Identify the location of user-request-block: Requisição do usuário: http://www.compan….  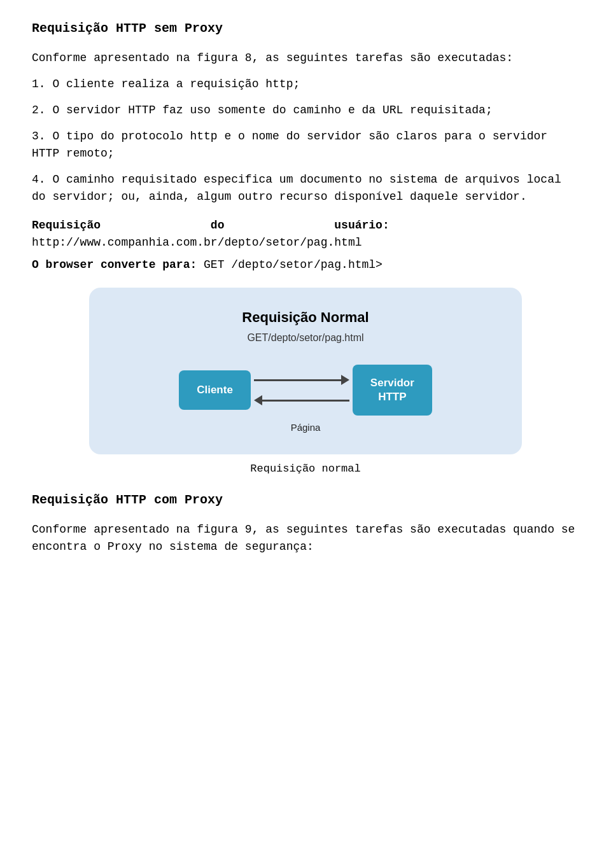
(306, 234).